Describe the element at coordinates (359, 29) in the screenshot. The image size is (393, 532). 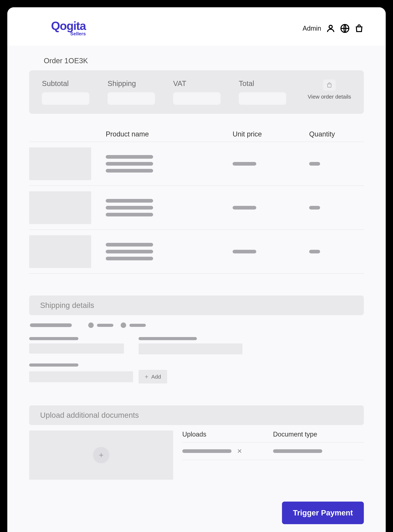
I see `cart-icon` at that location.